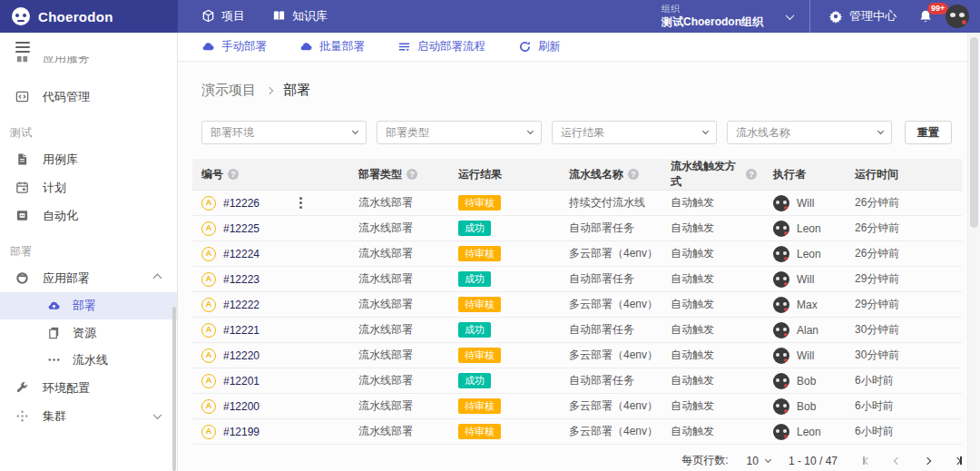  Describe the element at coordinates (89, 333) in the screenshot. I see `sidebar-item-resource: 资源` at that location.